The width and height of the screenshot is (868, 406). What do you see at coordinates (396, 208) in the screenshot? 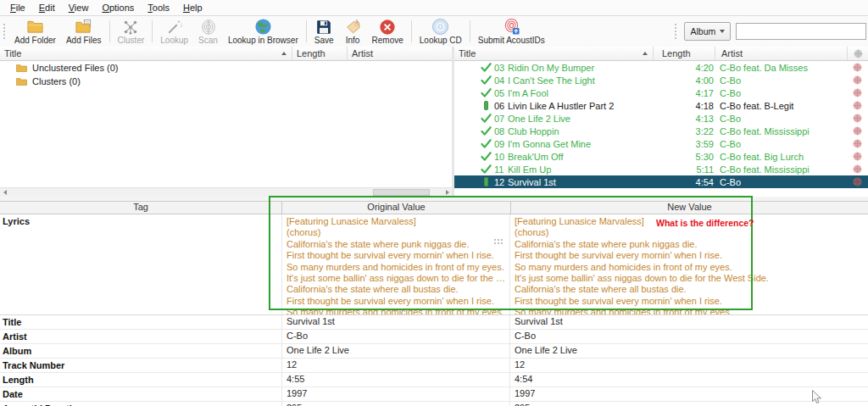
I see `column-header-original-value: Original Value` at bounding box center [396, 208].